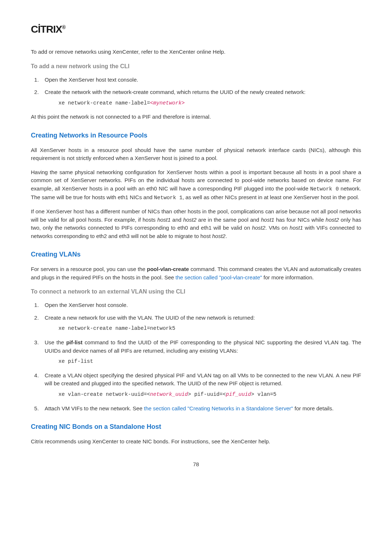 Image resolution: width=392 pixels, height=554 pixels. I want to click on intro-paragraph: To add or remove networks using XenCente…, so click(196, 52).